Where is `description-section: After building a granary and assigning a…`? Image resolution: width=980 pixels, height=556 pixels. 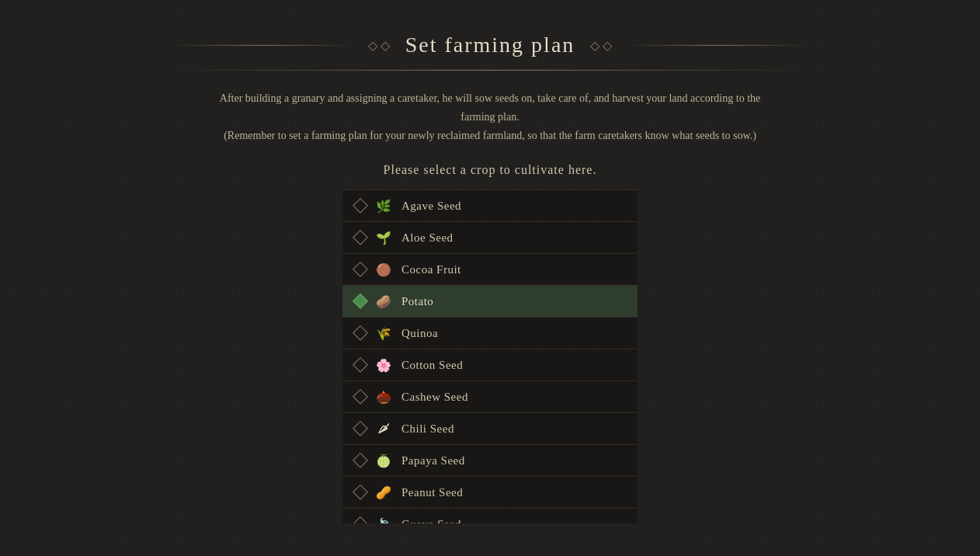
description-section: After building a granary and assigning a… is located at coordinates (490, 116).